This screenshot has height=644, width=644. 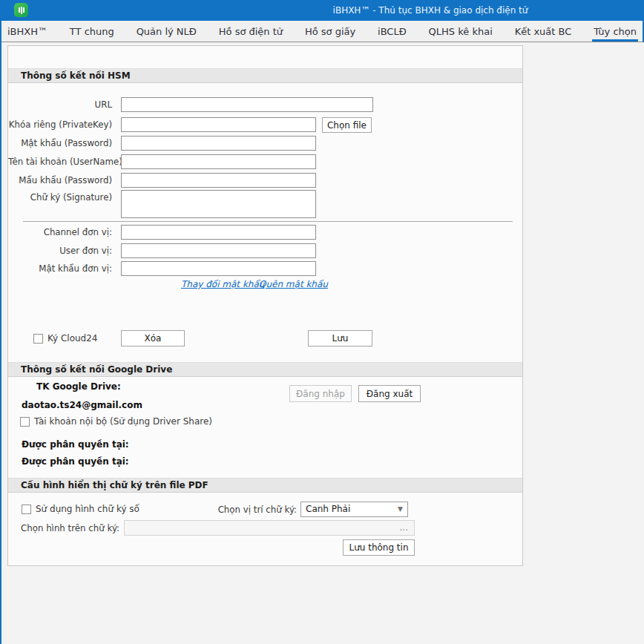 What do you see at coordinates (218, 180) in the screenshot?
I see `password2-input` at bounding box center [218, 180].